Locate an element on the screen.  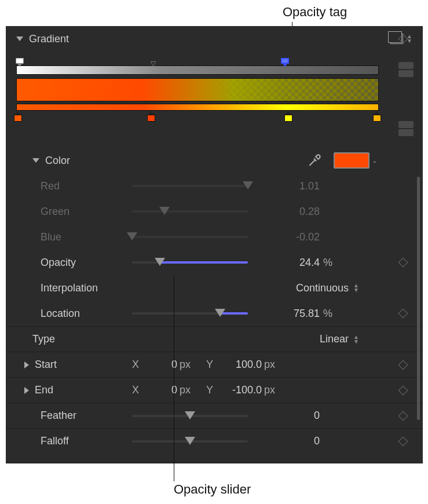
location-unit: % is located at coordinates (335, 314).